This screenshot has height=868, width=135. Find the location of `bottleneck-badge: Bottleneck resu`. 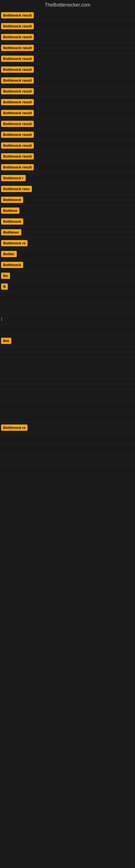

bottleneck-badge: Bottleneck resu is located at coordinates (16, 189).